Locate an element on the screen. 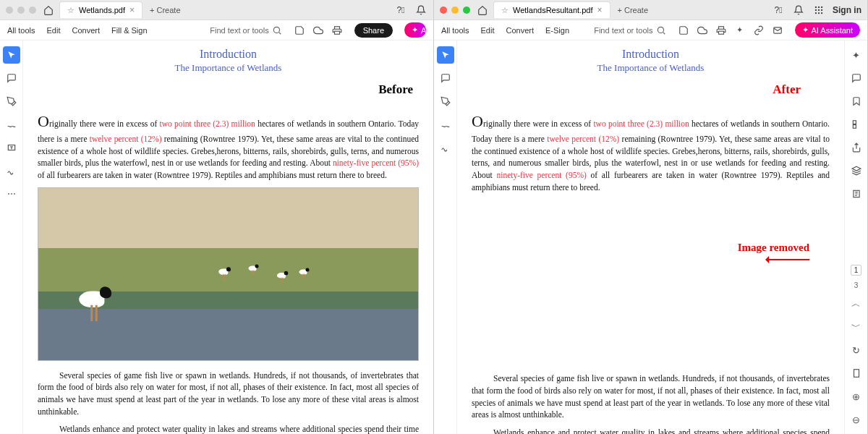 This screenshot has width=868, height=434. window-controls is located at coordinates (455, 10).